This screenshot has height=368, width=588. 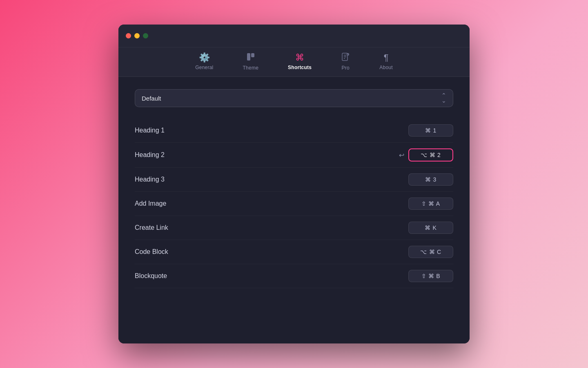 I want to click on kbd-code-block: ⌥ ⌘ C, so click(x=431, y=252).